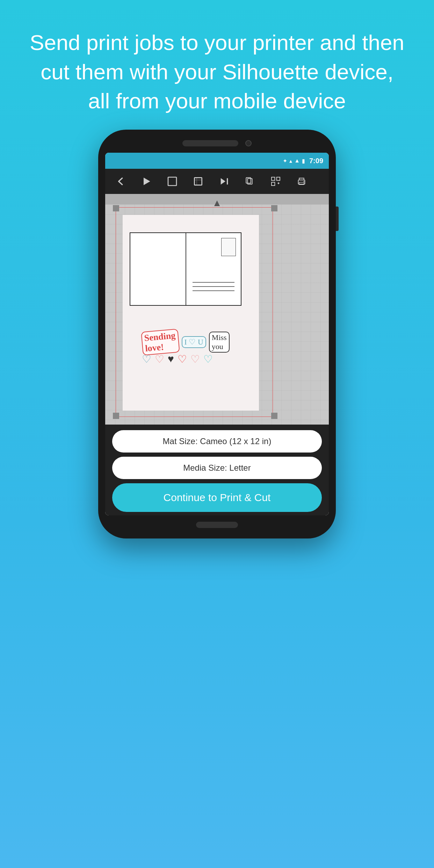 The image size is (434, 868). I want to click on heart-row: ♡ ♡ ♥ ♡ ♡ ♡, so click(205, 359).